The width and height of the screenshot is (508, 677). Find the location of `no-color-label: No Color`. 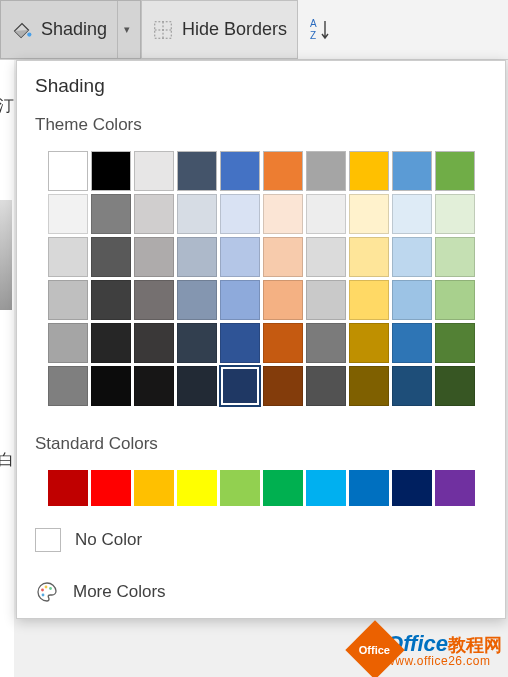

no-color-label: No Color is located at coordinates (108, 540).